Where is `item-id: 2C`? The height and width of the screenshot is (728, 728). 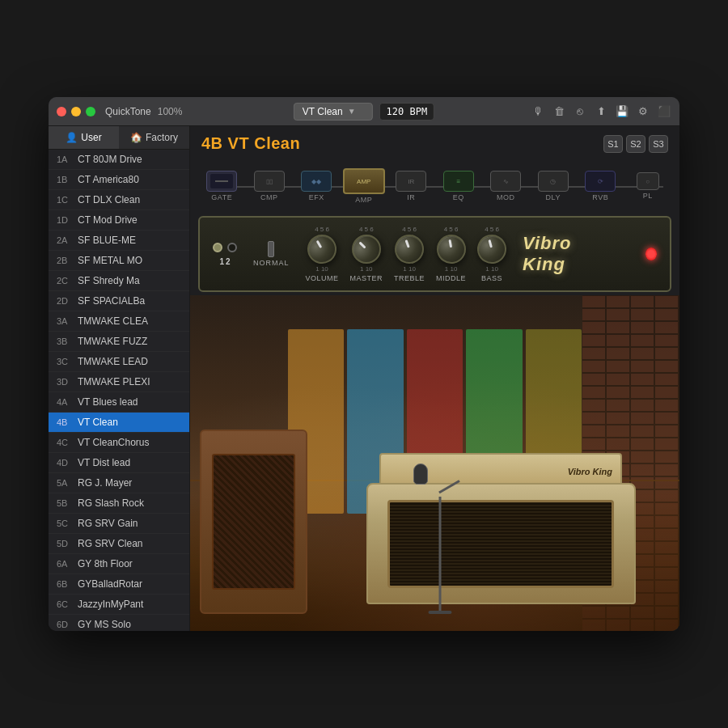 item-id: 2C is located at coordinates (67, 281).